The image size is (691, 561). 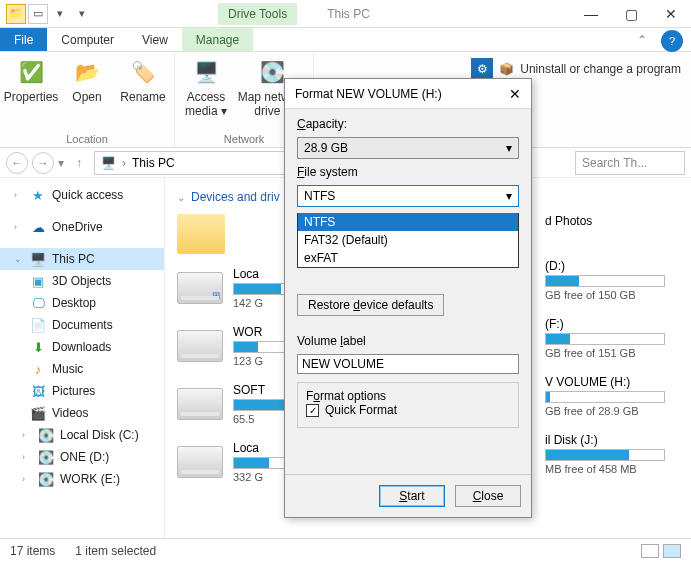 I want to click on open-icon: 📂, so click(x=87, y=72).